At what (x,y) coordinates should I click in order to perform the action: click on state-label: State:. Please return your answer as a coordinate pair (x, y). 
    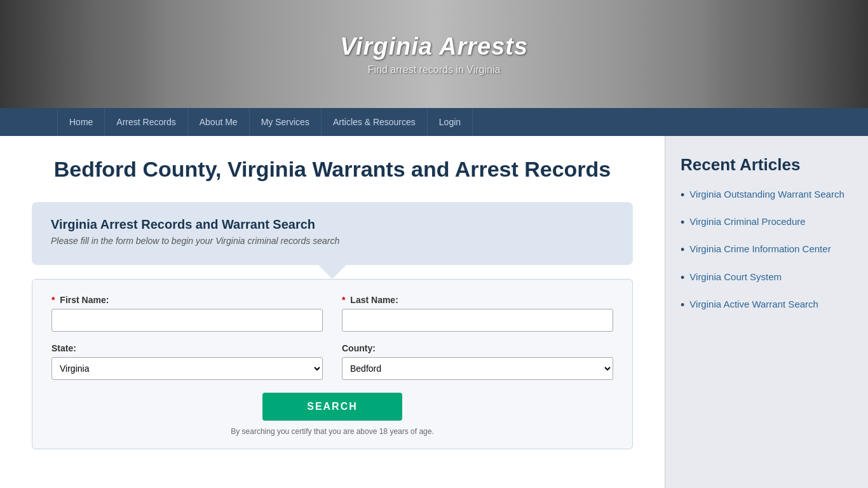
    Looking at the image, I should click on (187, 348).